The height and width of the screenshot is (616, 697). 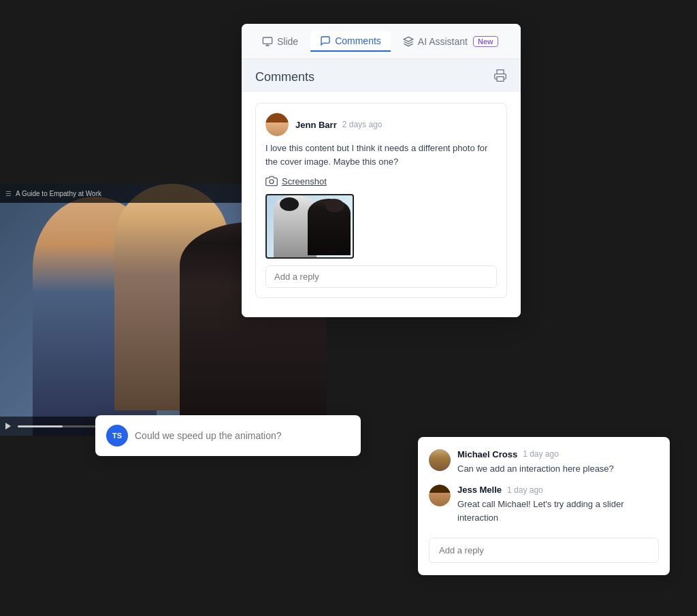 I want to click on thread-author-jess: Jess Melle, so click(x=479, y=490).